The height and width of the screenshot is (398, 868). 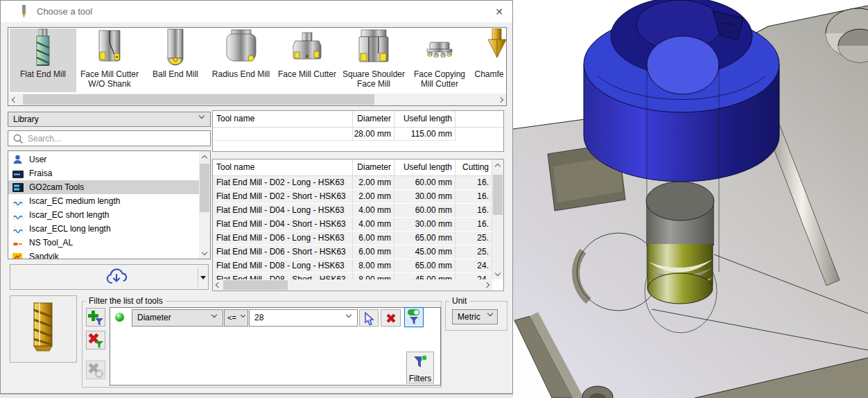 I want to click on tool-type-flat-end-mill: Flat End Mill, so click(x=43, y=60).